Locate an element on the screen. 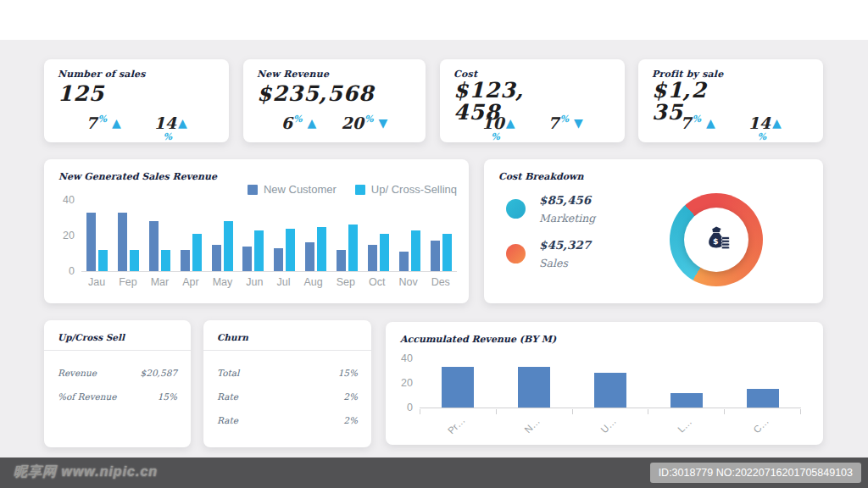 The height and width of the screenshot is (488, 868). chart-legend: New CustomerUp/ Cross-Sellinq is located at coordinates (353, 190).